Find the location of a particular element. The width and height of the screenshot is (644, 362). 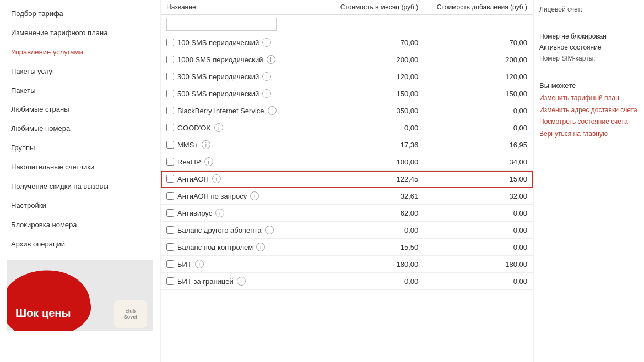

monthly-cost: 200,00 is located at coordinates (376, 59).